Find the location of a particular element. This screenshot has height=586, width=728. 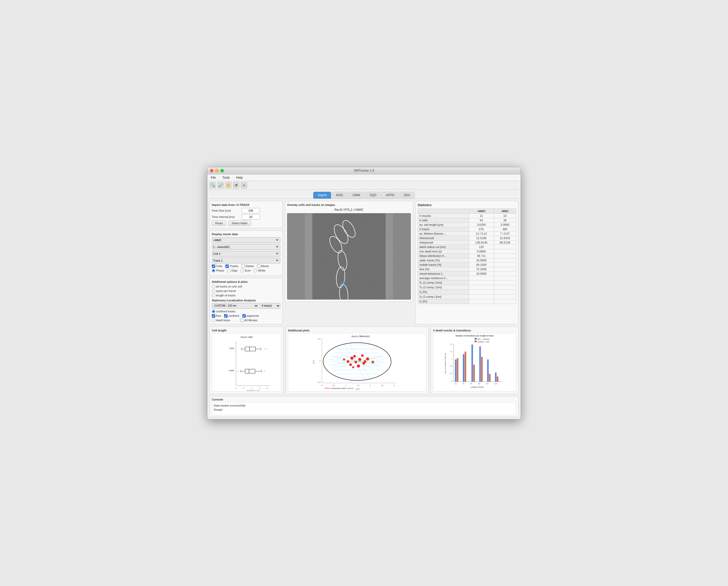

stats-row-label: τ̄₂ (2-comp.) [ms] is located at coordinates (444, 287).